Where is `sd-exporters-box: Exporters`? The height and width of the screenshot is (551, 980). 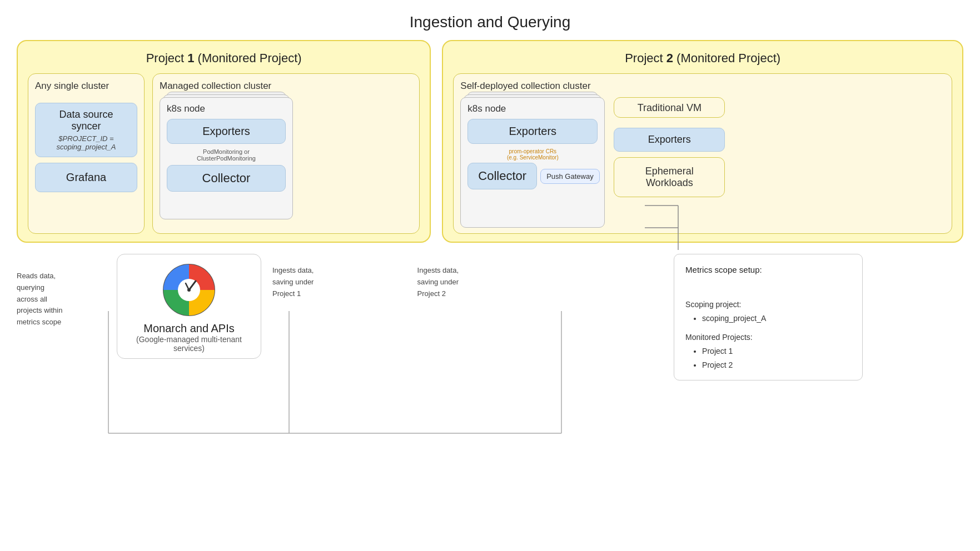
sd-exporters-box: Exporters is located at coordinates (533, 131).